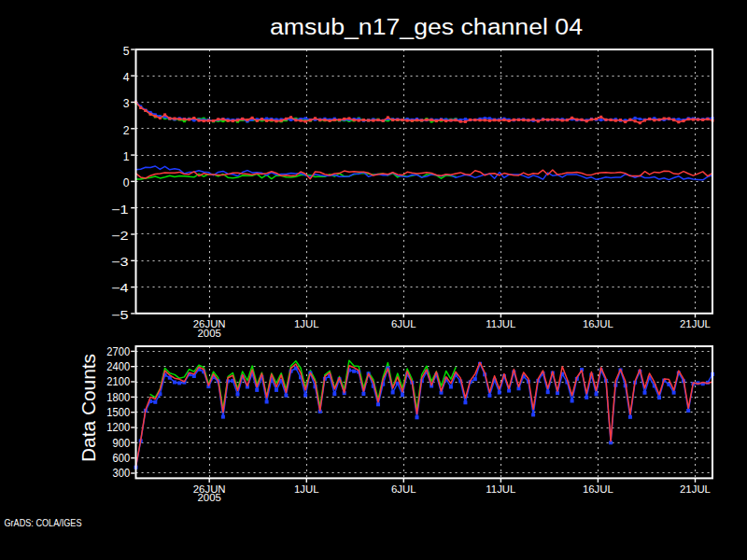  What do you see at coordinates (120, 262) in the screenshot?
I see `svg-text: −3` at bounding box center [120, 262].